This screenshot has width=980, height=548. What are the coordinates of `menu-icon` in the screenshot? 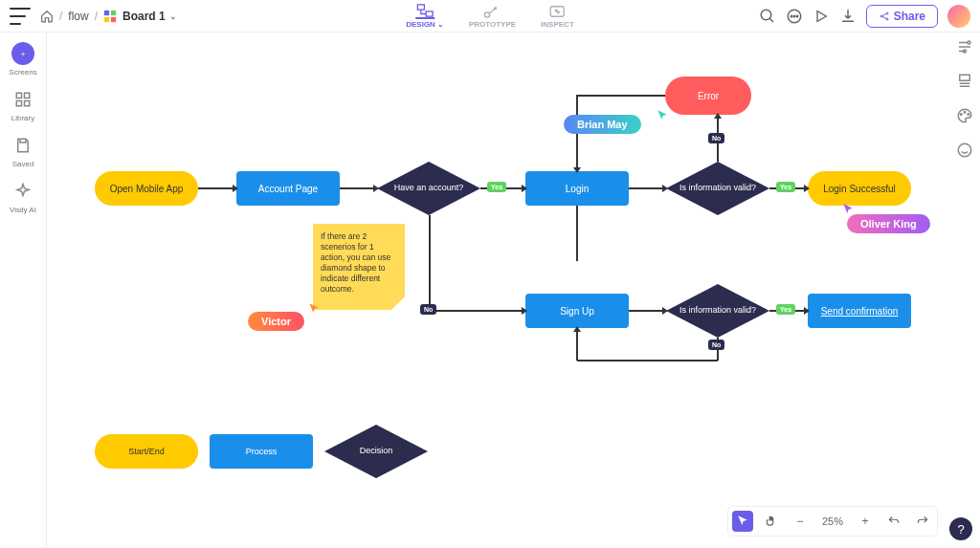 It's located at (20, 16).